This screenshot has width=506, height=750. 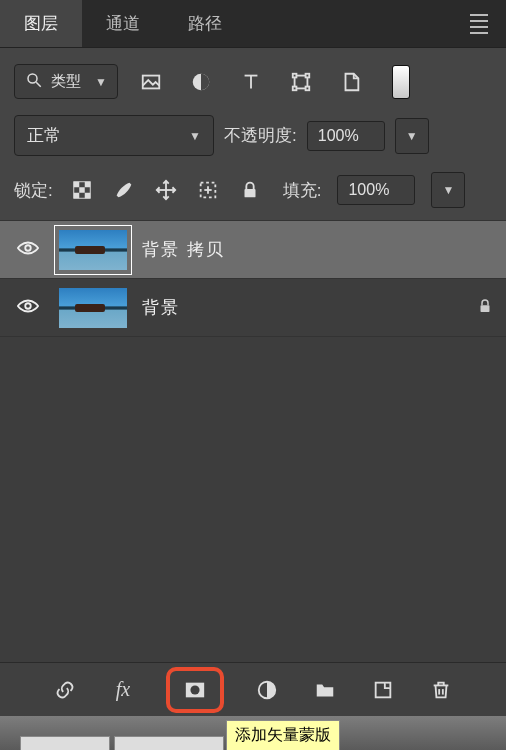 I want to click on tooltip: 添加矢量蒙版, so click(x=283, y=735).